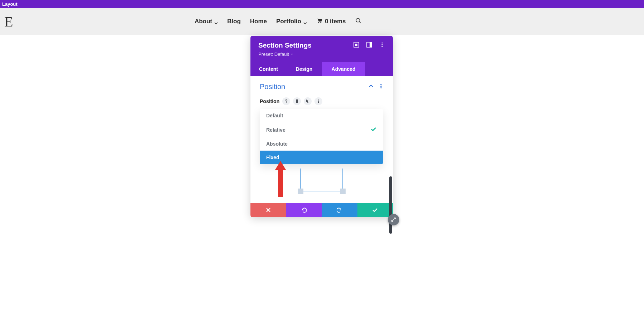  Describe the element at coordinates (275, 116) in the screenshot. I see `option-label: Default` at that location.